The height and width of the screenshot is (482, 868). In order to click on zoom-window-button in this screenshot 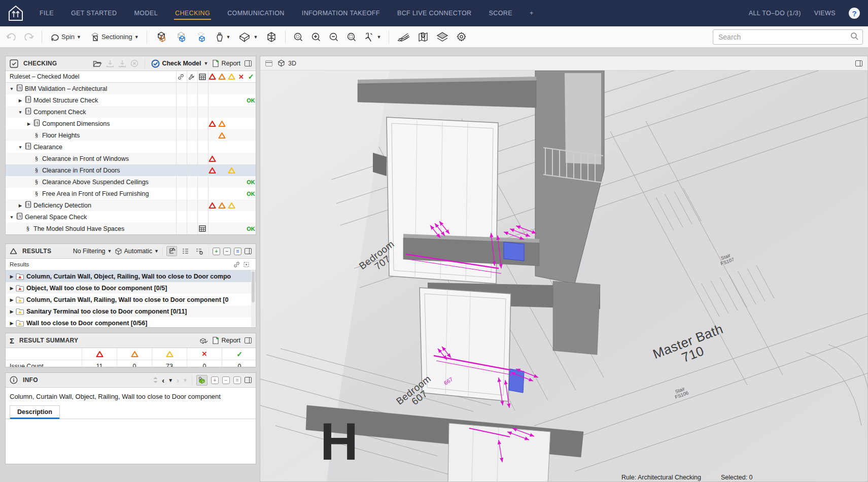, I will do `click(352, 37)`.